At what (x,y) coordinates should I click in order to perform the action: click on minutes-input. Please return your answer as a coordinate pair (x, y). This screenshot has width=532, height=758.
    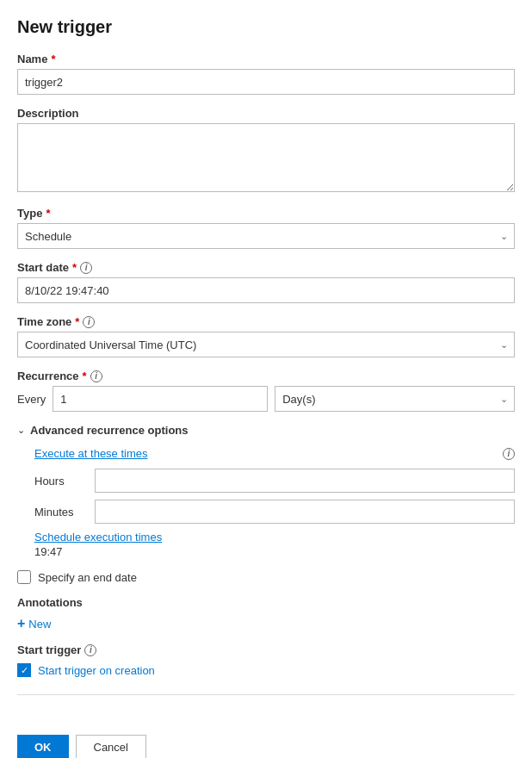
    Looking at the image, I should click on (305, 512).